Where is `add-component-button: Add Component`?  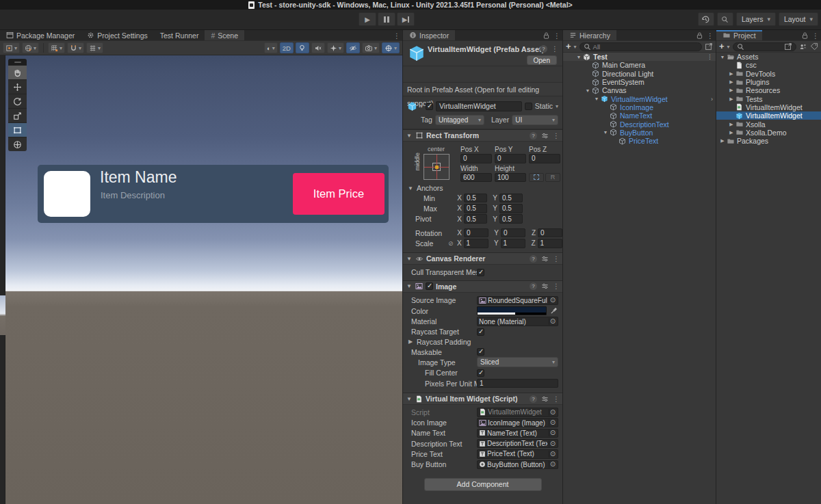 add-component-button: Add Component is located at coordinates (483, 484).